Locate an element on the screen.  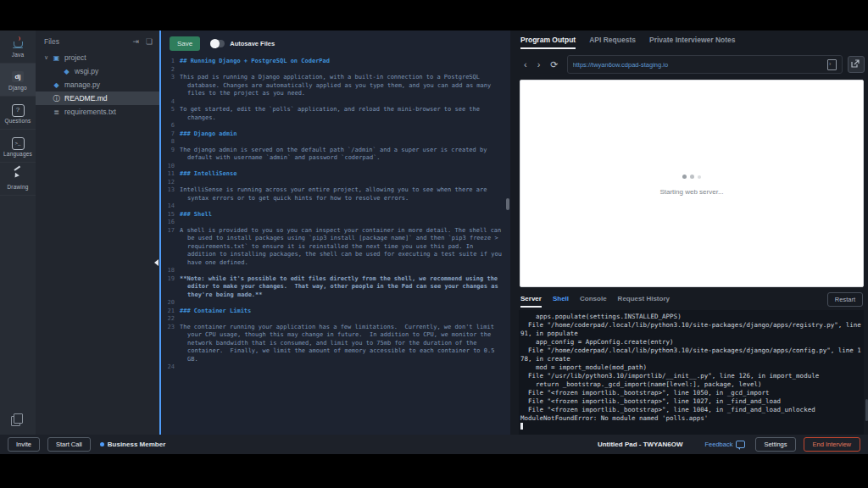
upload-file-icon: ⇥ is located at coordinates (136, 42).